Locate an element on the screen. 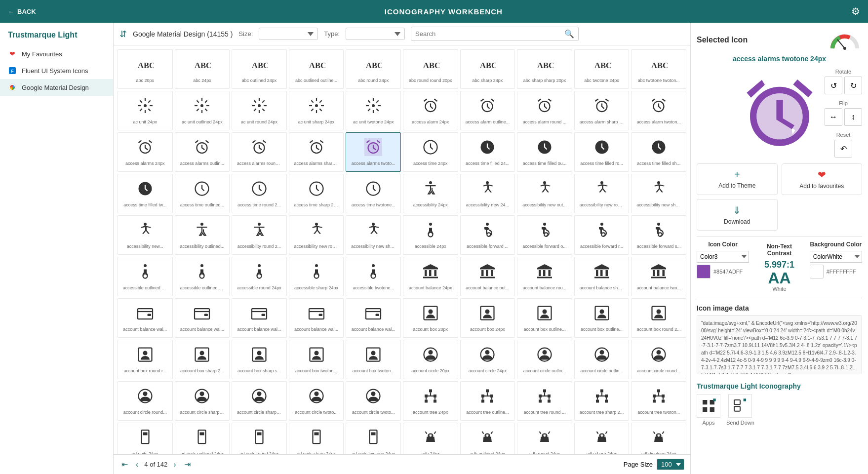 The image size is (868, 474). icon-cell-66: account box 24px is located at coordinates (488, 318).